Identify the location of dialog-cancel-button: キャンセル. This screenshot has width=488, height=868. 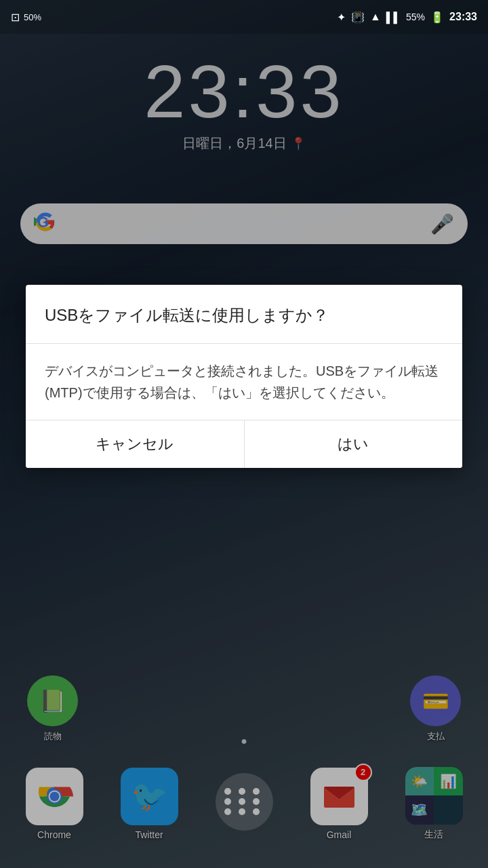
(136, 444).